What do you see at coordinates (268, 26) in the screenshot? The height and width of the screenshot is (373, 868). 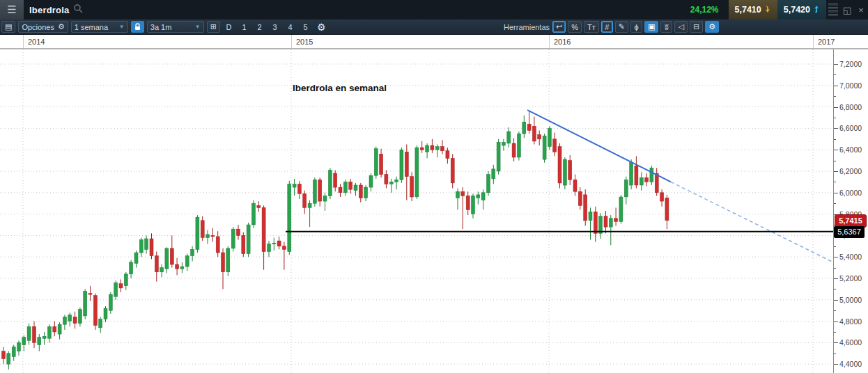 I see `period-buttons: D12345` at bounding box center [268, 26].